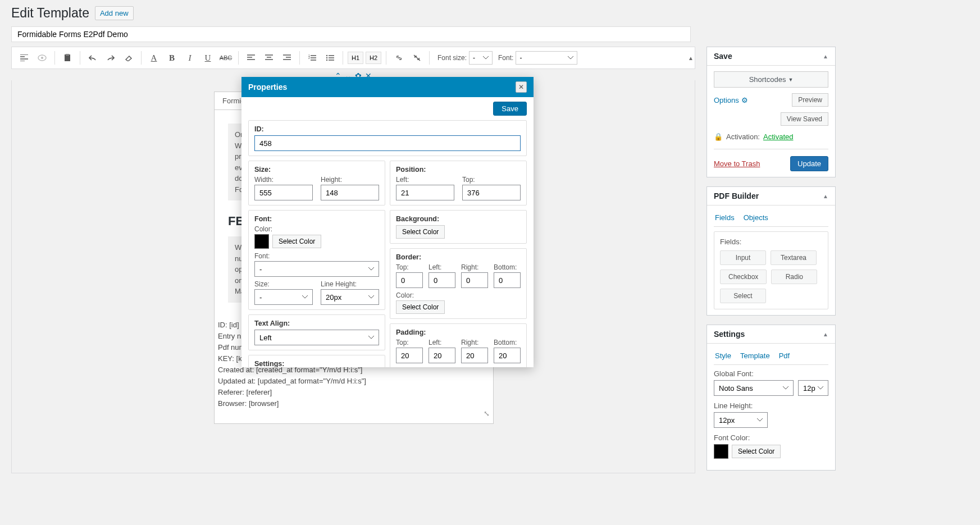  I want to click on justify-left-icon, so click(251, 58).